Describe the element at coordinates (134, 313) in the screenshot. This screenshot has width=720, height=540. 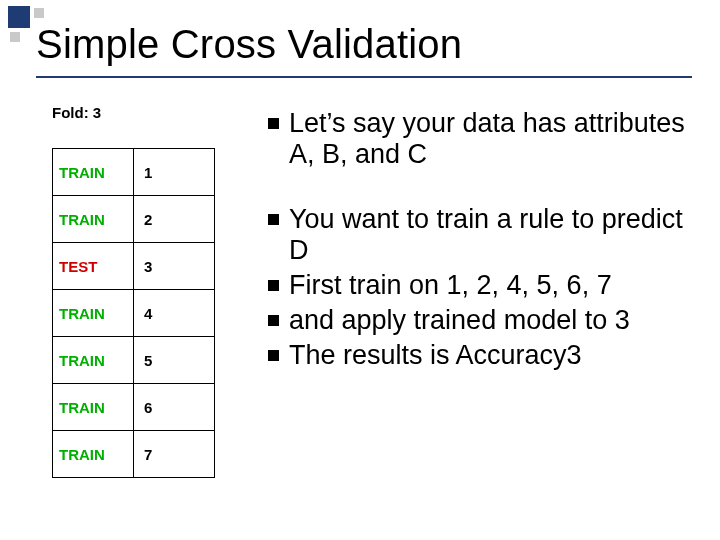
I see `fold-table: TRAIN 1 TRAIN 2 TEST 3 TRAIN 4 TRAIN 5 T…` at that location.